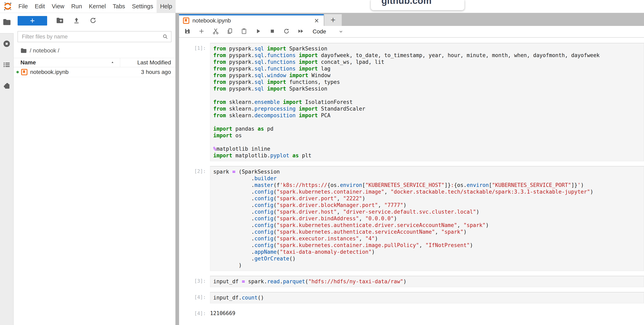  Describe the element at coordinates (286, 32) in the screenshot. I see `restart-kernel-button` at that location.